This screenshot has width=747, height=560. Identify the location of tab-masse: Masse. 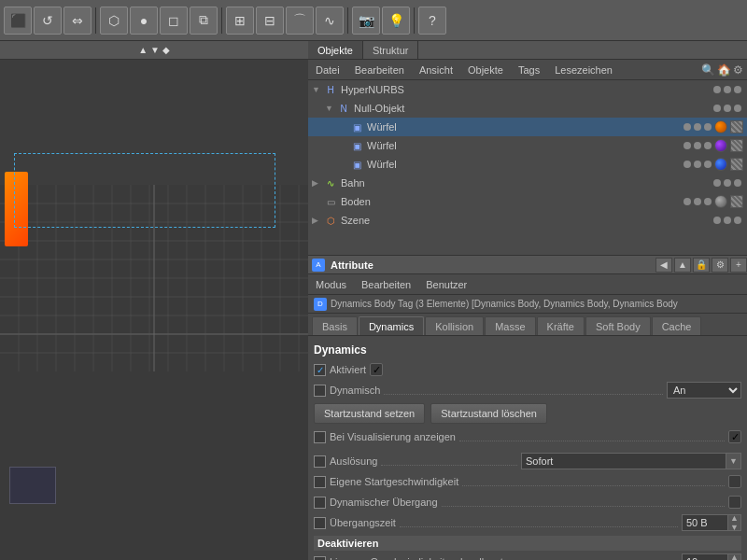
(510, 326).